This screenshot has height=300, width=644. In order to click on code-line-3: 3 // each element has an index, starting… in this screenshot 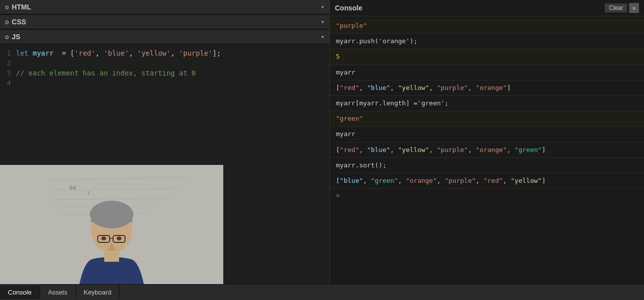, I will do `click(165, 73)`.